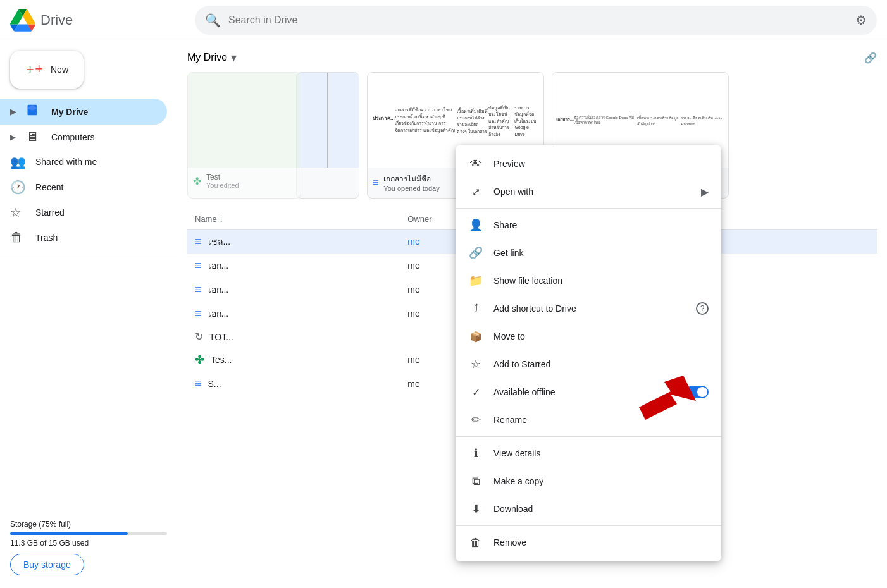 Image resolution: width=887 pixels, height=588 pixels. I want to click on trash-icon: 🗑, so click(18, 238).